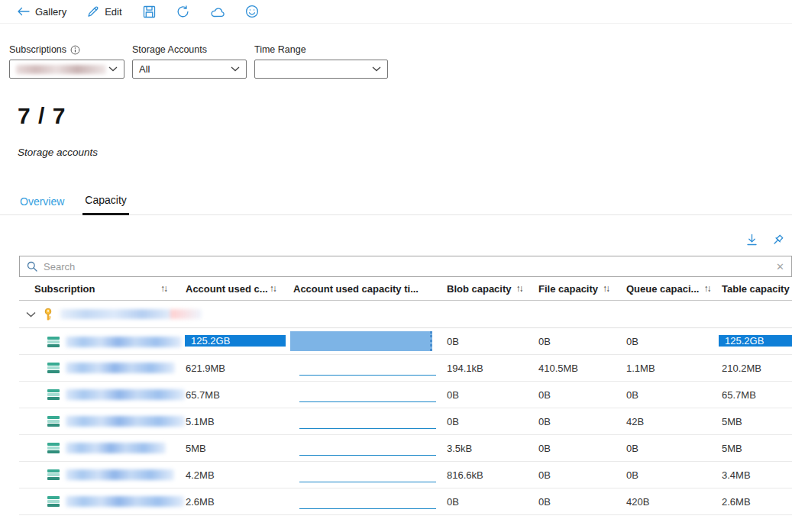  I want to click on tab-strip: Overview Capacity, so click(396, 205).